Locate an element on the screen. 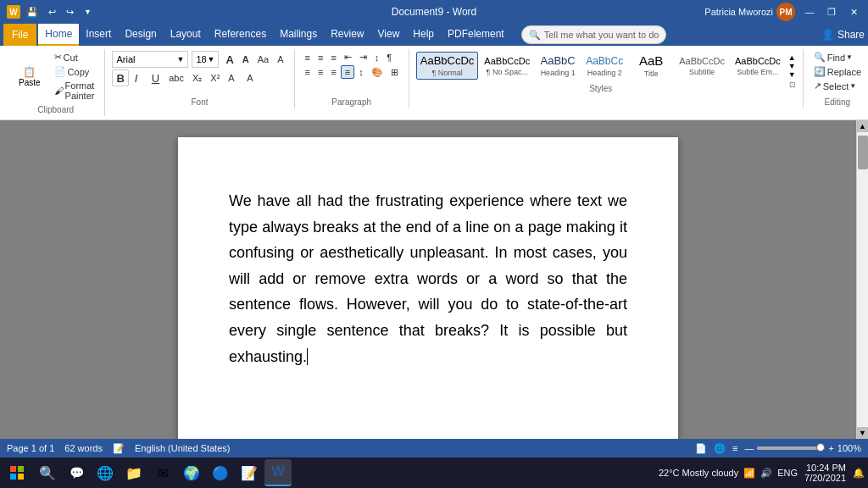 The height and width of the screenshot is (488, 868). menu-file: File is located at coordinates (20, 35).